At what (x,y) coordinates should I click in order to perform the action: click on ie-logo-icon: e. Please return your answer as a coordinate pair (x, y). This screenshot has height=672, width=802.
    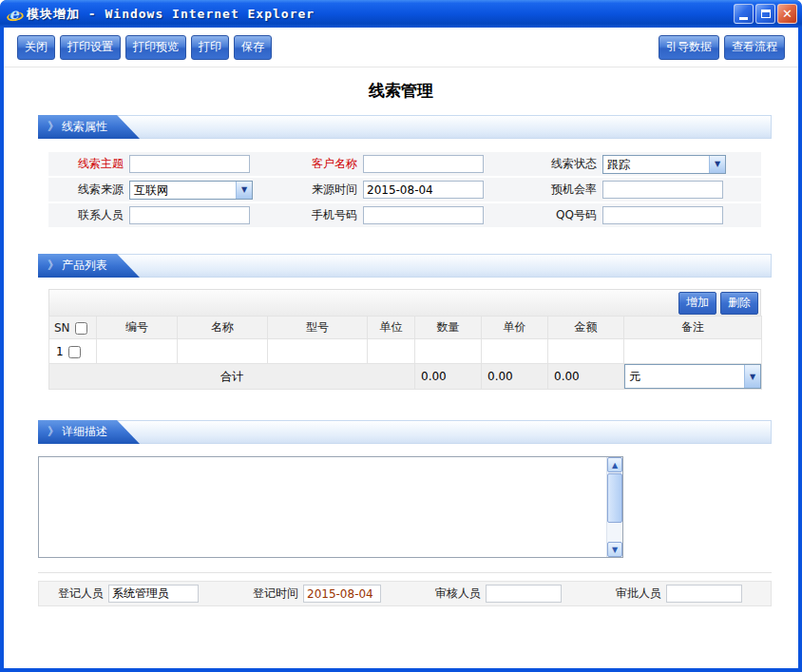
    Looking at the image, I should click on (13, 13).